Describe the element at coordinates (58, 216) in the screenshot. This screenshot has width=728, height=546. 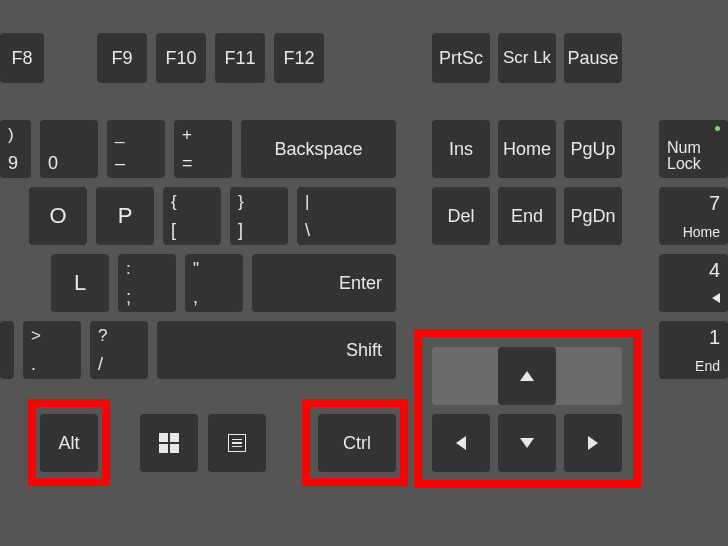
I see `key-o: O` at that location.